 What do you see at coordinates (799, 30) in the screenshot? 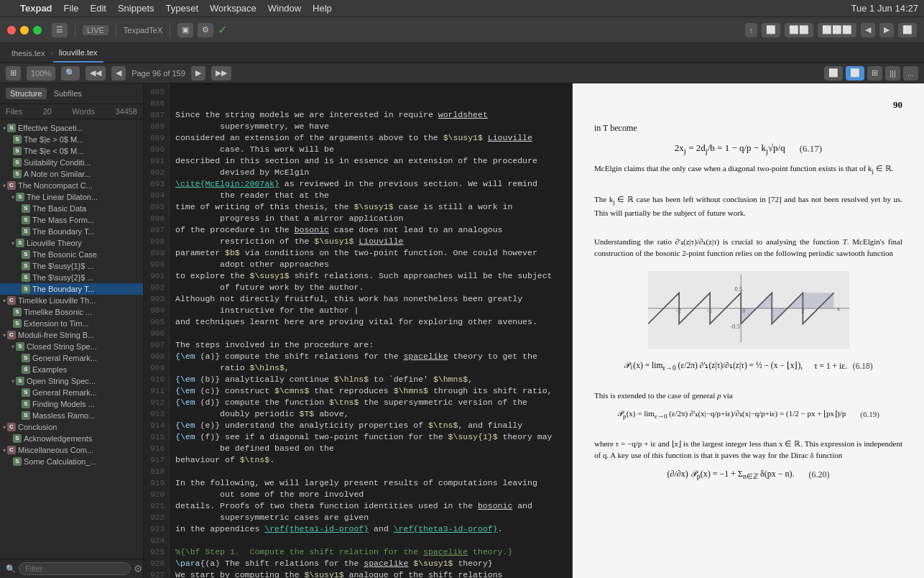
I see `split-pane-button: ⬜⬜` at bounding box center [799, 30].